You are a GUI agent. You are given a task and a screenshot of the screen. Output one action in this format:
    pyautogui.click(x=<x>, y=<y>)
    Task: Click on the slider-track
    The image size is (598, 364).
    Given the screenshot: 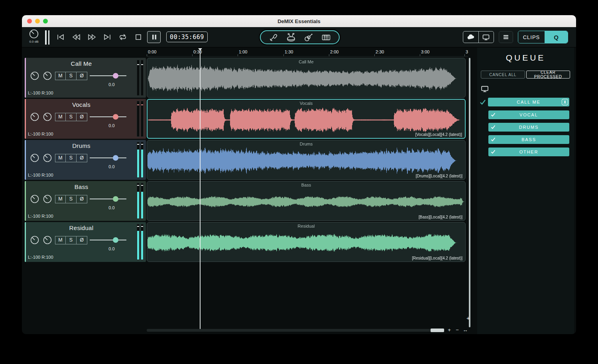 What is the action you would take?
    pyautogui.click(x=108, y=76)
    